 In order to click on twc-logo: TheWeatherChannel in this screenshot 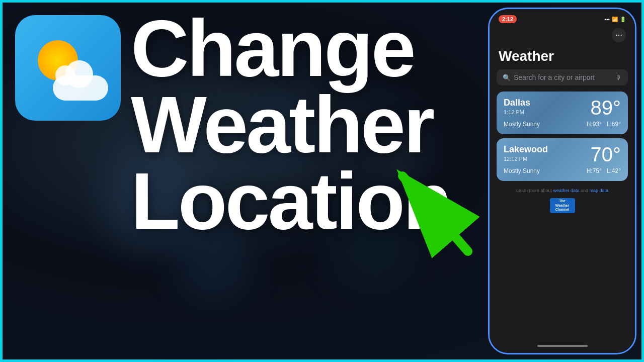, I will do `click(562, 206)`.